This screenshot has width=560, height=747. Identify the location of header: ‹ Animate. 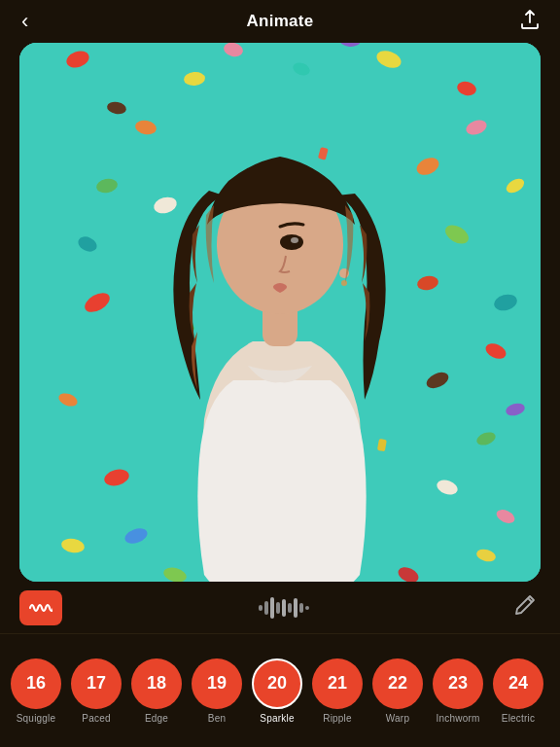
(280, 21).